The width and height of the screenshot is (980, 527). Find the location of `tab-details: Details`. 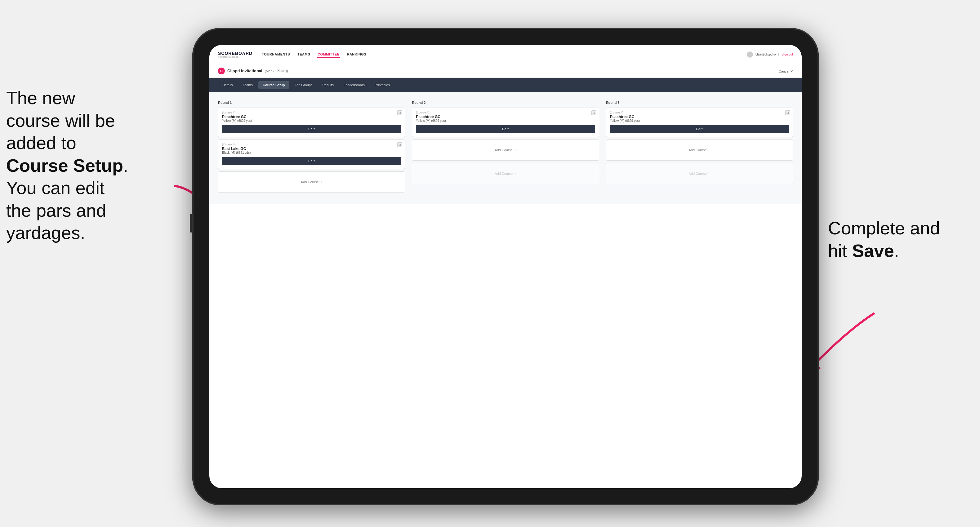

tab-details: Details is located at coordinates (228, 85).